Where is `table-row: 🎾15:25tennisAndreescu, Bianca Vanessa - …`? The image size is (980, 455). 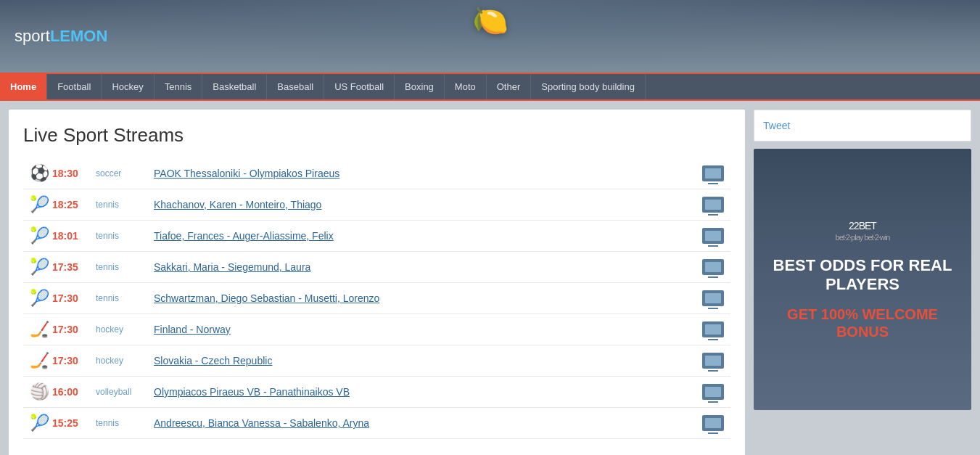 table-row: 🎾15:25tennisAndreescu, Bianca Vanessa - … is located at coordinates (377, 424).